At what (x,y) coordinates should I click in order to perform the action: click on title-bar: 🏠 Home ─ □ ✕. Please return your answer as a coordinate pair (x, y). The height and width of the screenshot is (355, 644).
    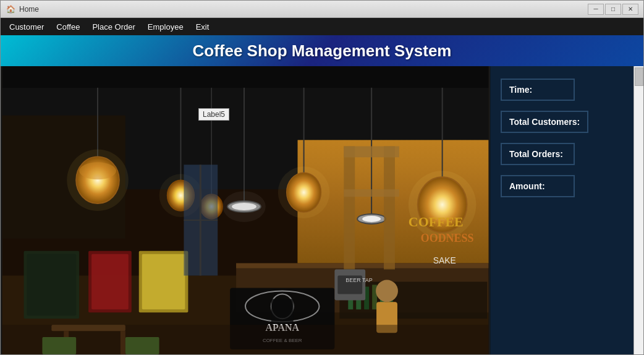
    Looking at the image, I should click on (322, 9).